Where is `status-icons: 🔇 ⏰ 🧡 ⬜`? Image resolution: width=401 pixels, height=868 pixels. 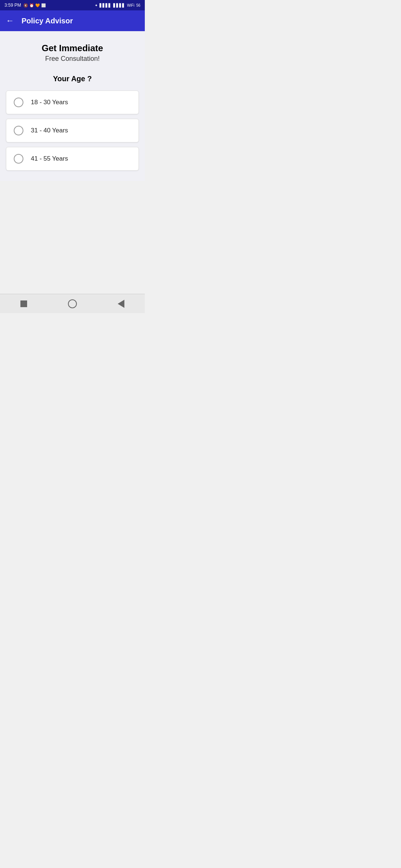
status-icons: 🔇 ⏰ 🧡 ⬜ is located at coordinates (35, 5).